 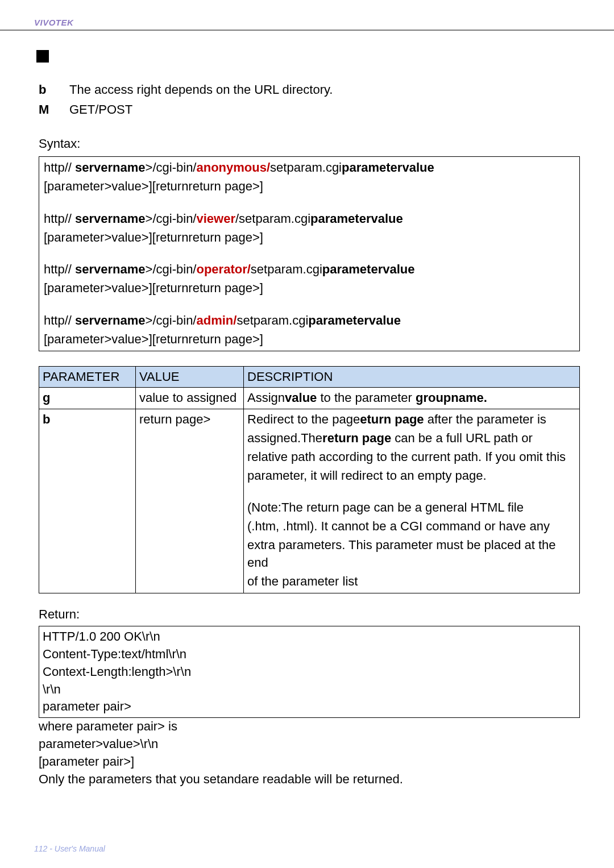 I want to click on cell-value: value to assigned, so click(x=190, y=398).